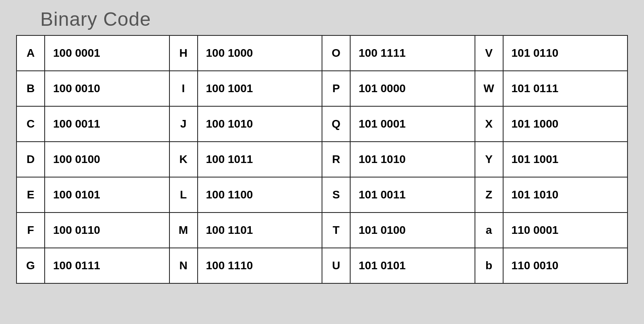  Describe the element at coordinates (566, 266) in the screenshot. I see `code-cell: 110 0010` at that location.